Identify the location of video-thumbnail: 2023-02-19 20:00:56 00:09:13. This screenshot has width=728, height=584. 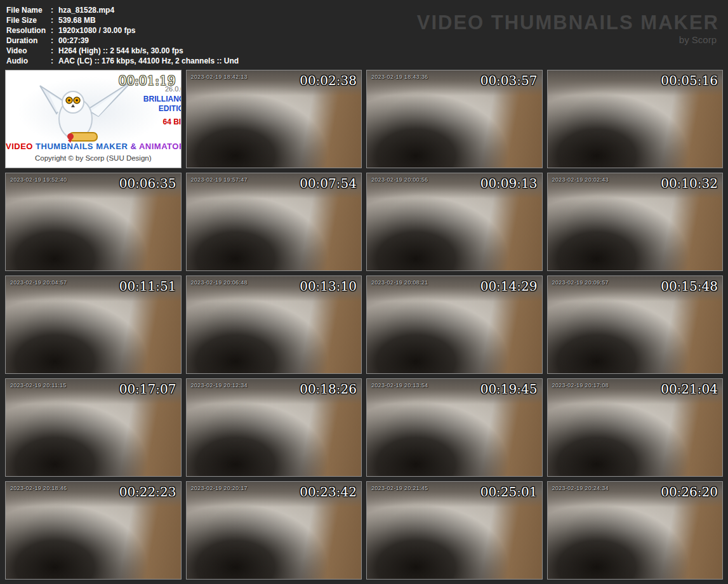
(454, 222).